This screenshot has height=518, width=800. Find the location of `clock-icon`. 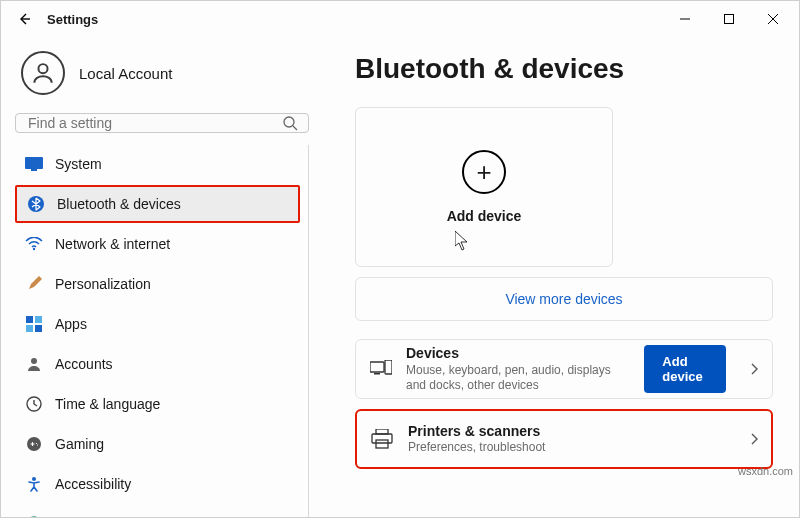

clock-icon is located at coordinates (34, 404).